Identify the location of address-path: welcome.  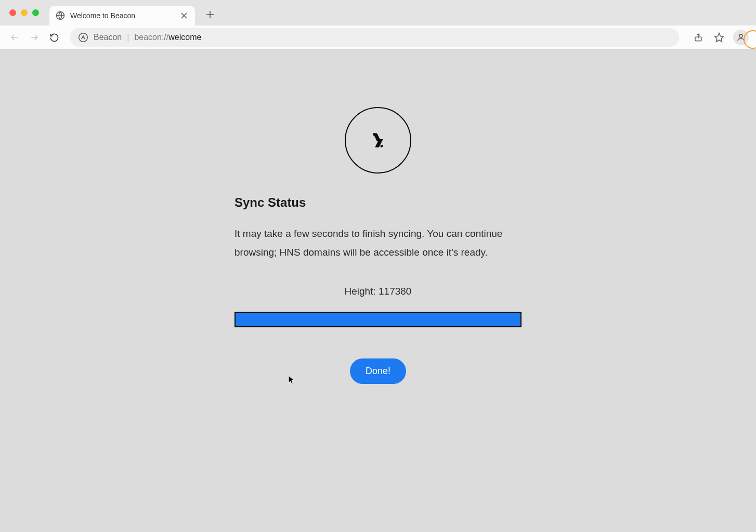
(185, 37).